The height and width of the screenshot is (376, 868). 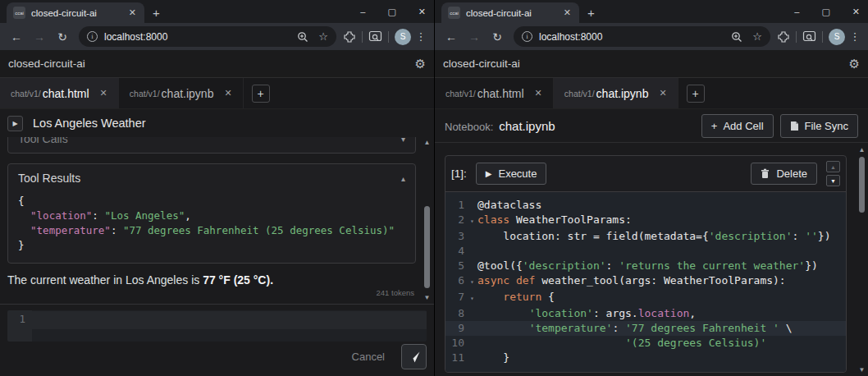 I want to click on file-sync-button: File Sync, so click(x=819, y=126).